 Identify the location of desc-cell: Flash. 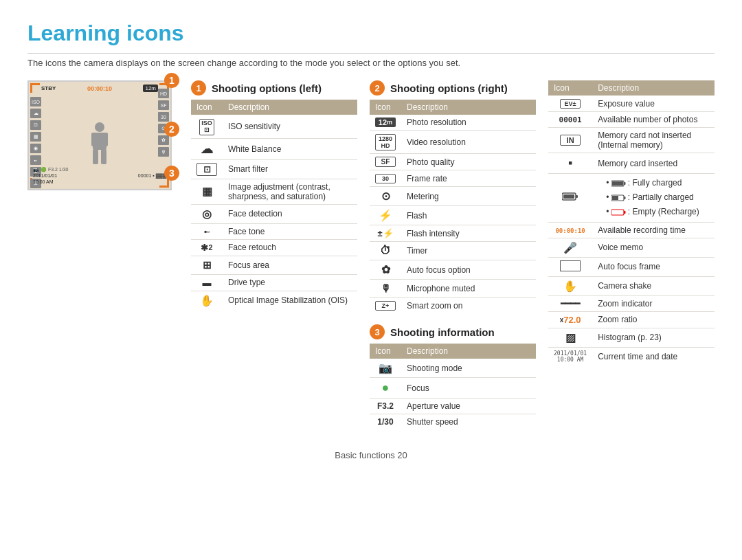
(469, 216).